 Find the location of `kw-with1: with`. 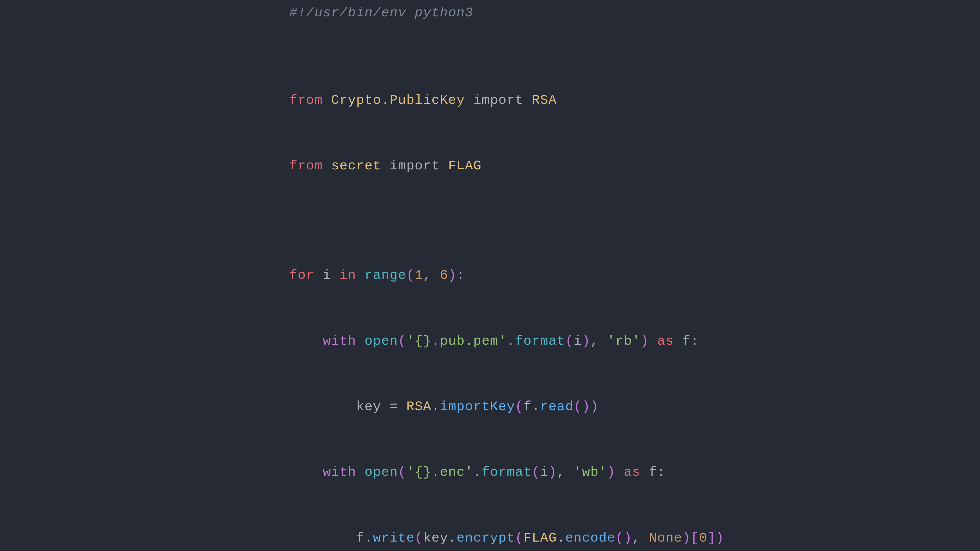

kw-with1: with is located at coordinates (344, 341).